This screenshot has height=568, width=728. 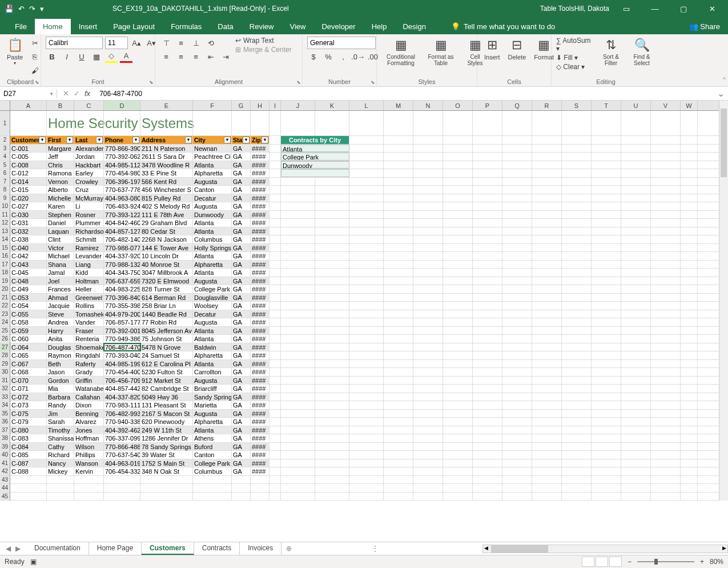 I want to click on format-painter-icon: 🖌, so click(x=35, y=70).